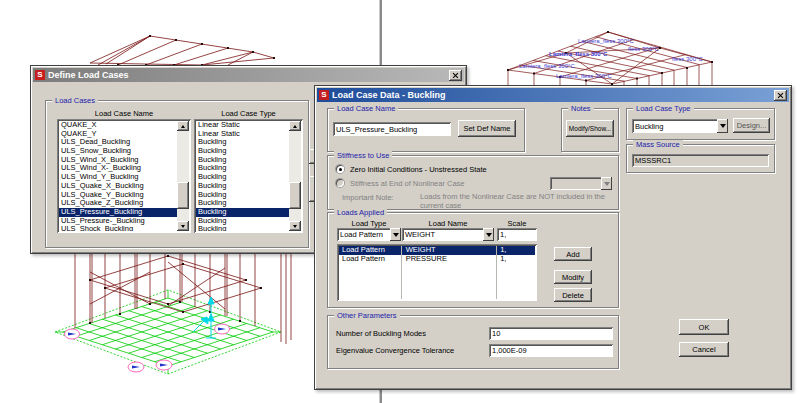 This screenshot has height=403, width=800. What do you see at coordinates (118, 204) in the screenshot?
I see `load-case-name-item: ULS_Quake_Z_Buckling` at bounding box center [118, 204].